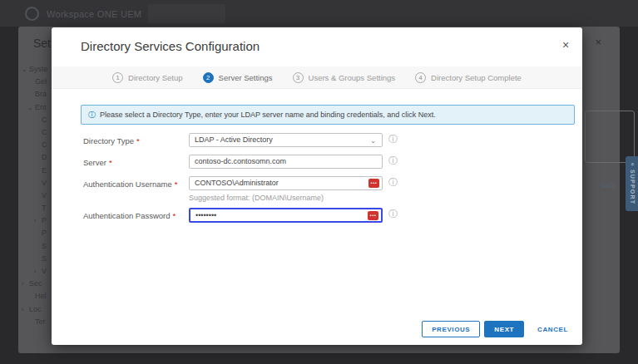 This screenshot has width=638, height=364. I want to click on previous-button: PREVIOUS, so click(451, 329).